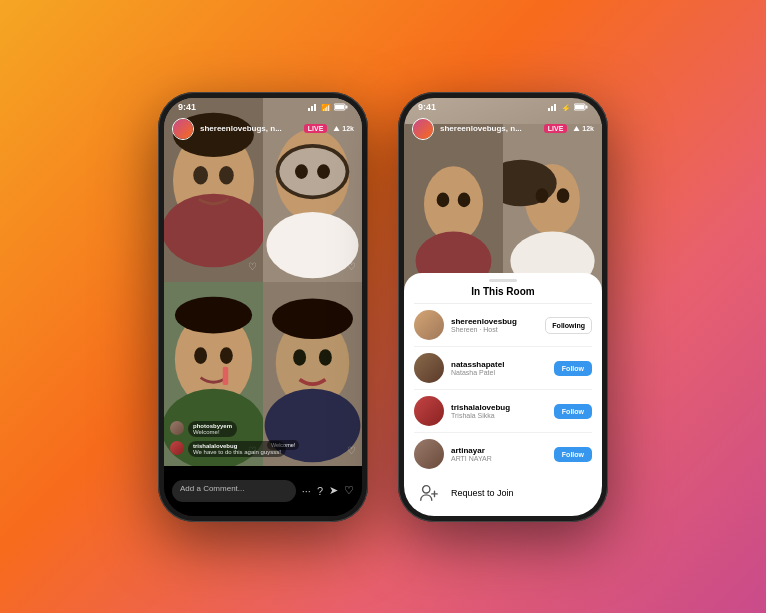 The image size is (766, 613). Describe the element at coordinates (503, 106) in the screenshot. I see `status-bar-2: 9:41 ⚡` at that location.